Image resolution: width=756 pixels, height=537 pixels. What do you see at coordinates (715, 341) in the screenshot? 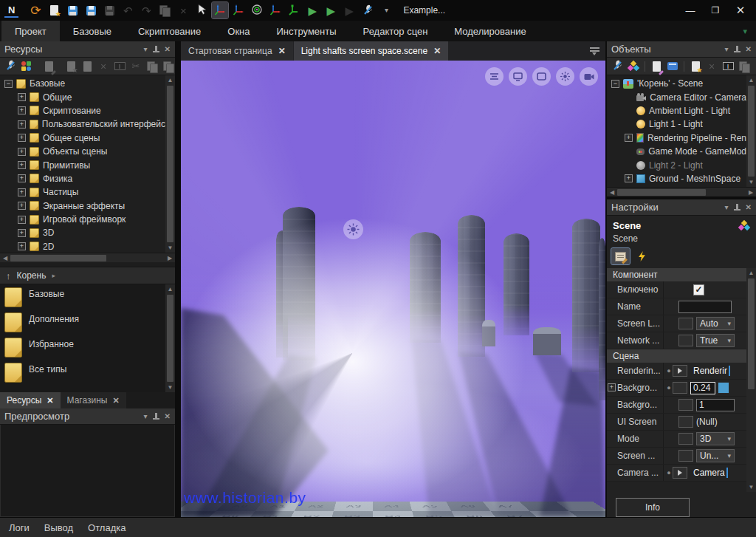
I see `dropdown: True▾` at bounding box center [715, 341].